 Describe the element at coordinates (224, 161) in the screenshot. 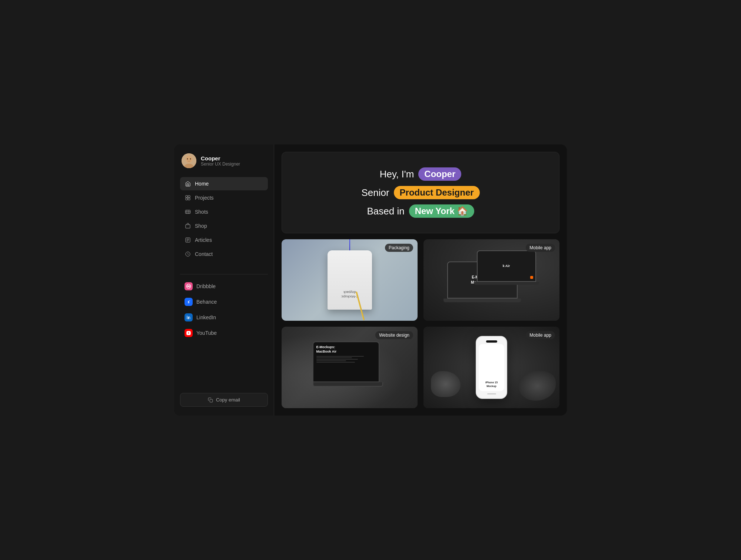

I see `profile-section: Cooper Senior UX Designer` at that location.